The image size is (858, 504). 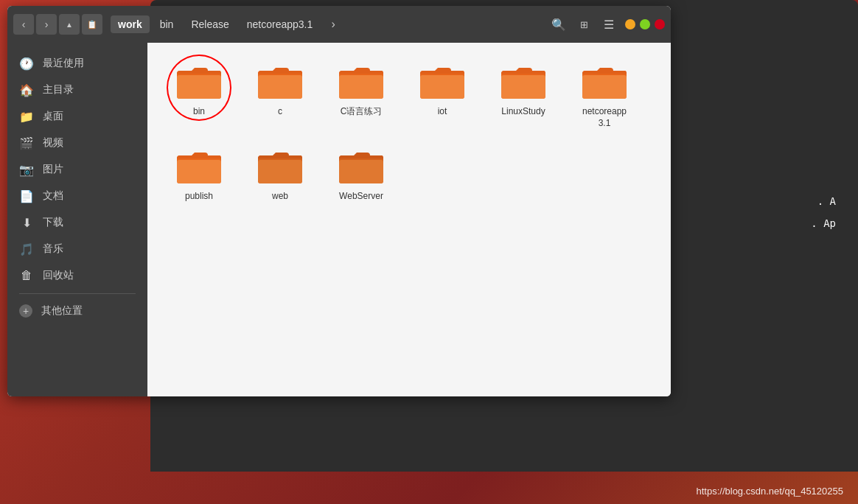 What do you see at coordinates (559, 24) in the screenshot?
I see `search-button: 🔍` at bounding box center [559, 24].